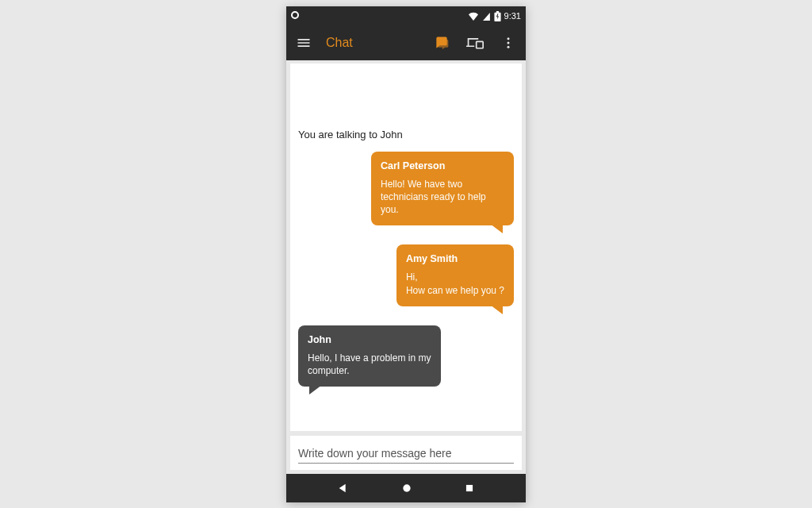 The image size is (812, 508). I want to click on circle-icon, so click(295, 15).